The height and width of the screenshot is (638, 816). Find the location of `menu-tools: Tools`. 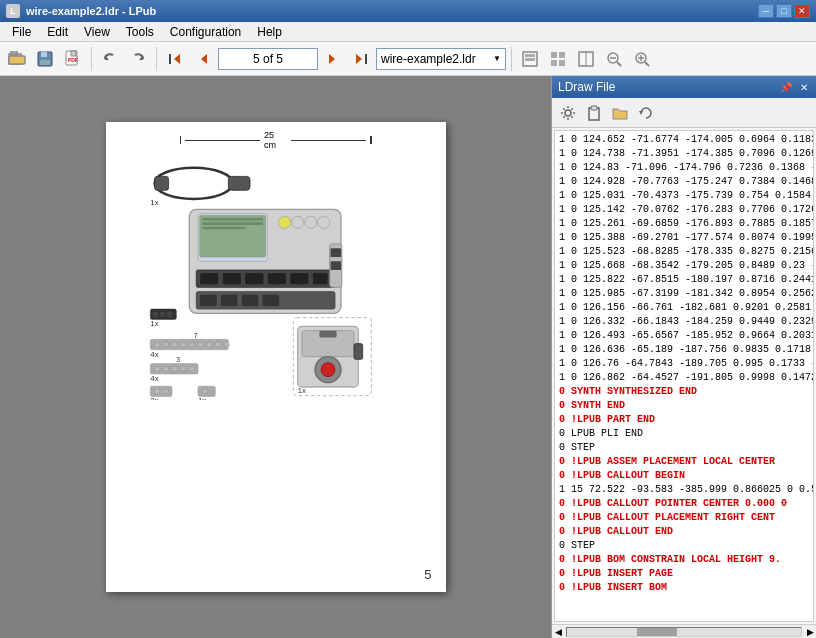

menu-tools: Tools is located at coordinates (140, 32).